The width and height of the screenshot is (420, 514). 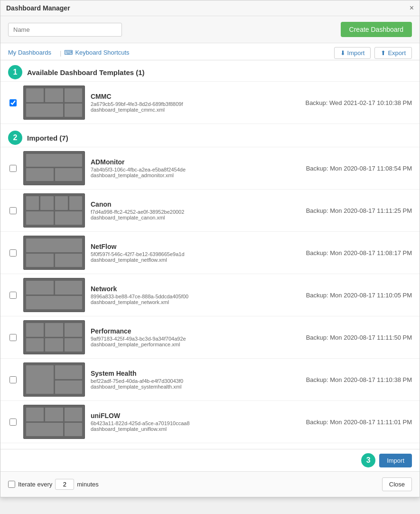 I want to click on checkbox-wrap, so click(x=13, y=103).